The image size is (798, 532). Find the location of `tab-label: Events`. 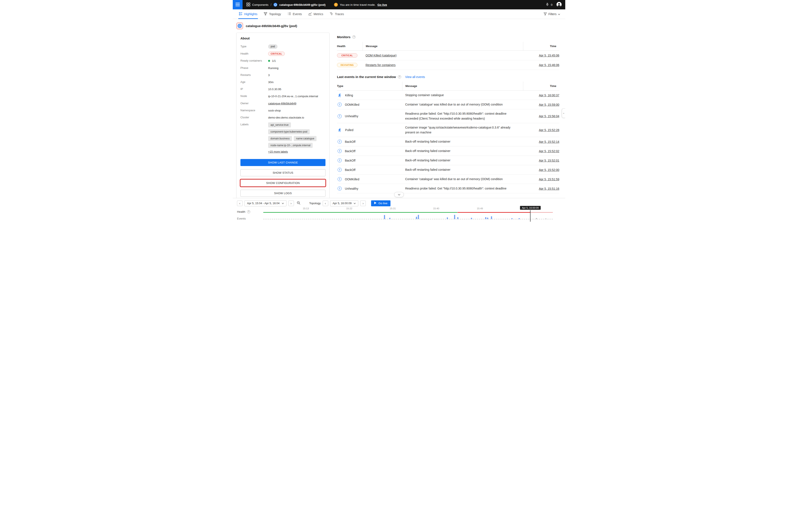

tab-label: Events is located at coordinates (297, 14).